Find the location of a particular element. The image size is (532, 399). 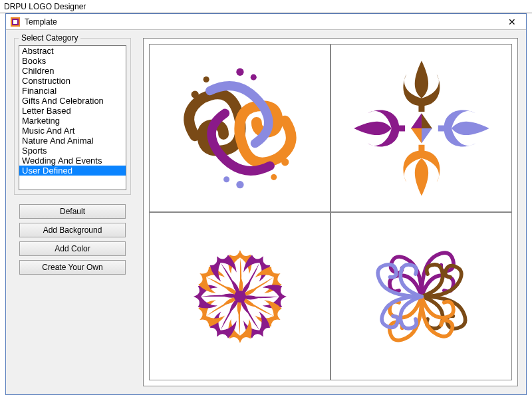

fleur-de-lis-compass-icon is located at coordinates (422, 128).